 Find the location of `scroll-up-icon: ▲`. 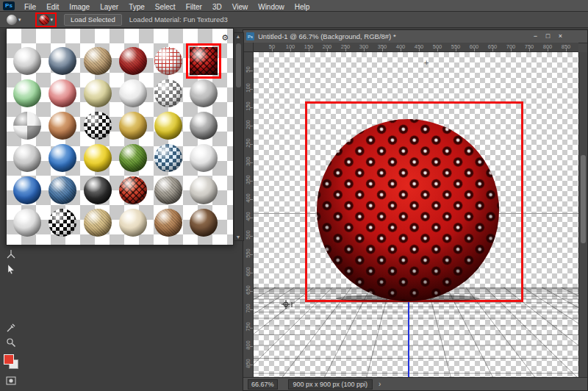

scroll-up-icon: ▲ is located at coordinates (238, 37).